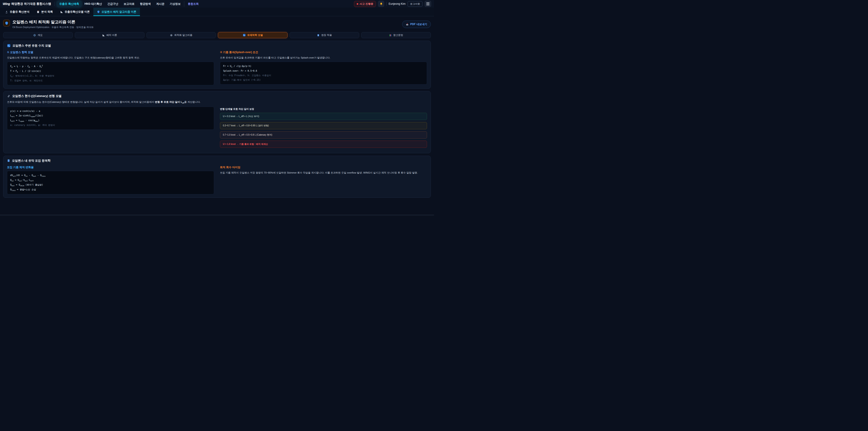 Image resolution: width=868 pixels, height=431 pixels. What do you see at coordinates (181, 35) in the screenshot?
I see `section-tab-optimization-algorithm: 최적화 알고리즘` at bounding box center [181, 35].